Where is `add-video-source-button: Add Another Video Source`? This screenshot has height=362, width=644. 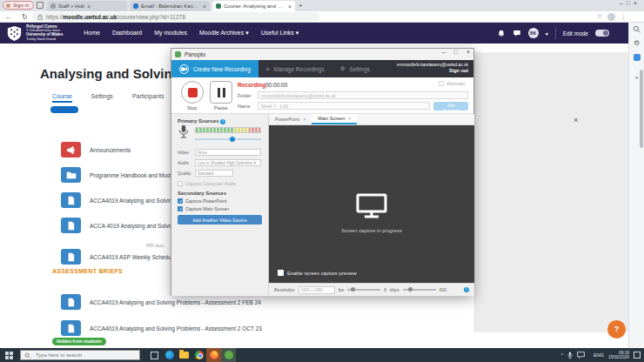 add-video-source-button: Add Another Video Source is located at coordinates (219, 219).